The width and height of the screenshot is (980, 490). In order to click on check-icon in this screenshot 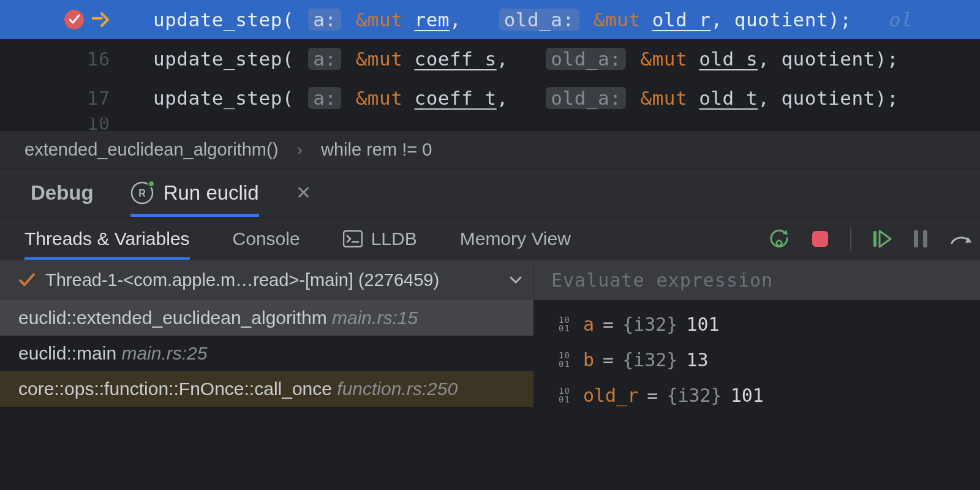, I will do `click(27, 280)`.